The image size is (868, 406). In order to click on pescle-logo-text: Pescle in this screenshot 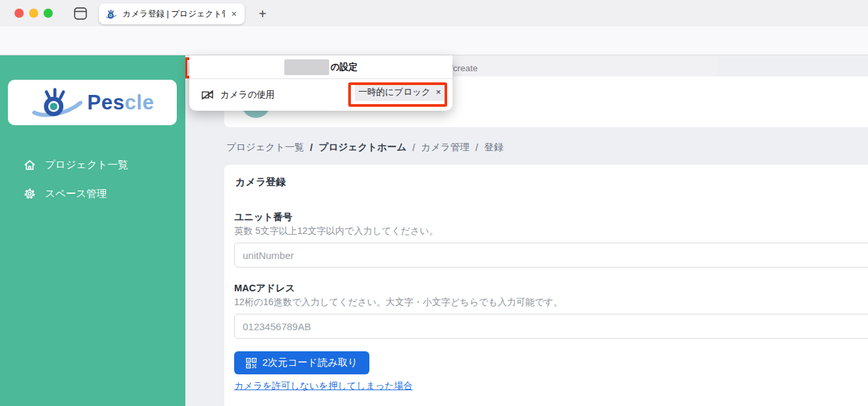, I will do `click(120, 103)`.